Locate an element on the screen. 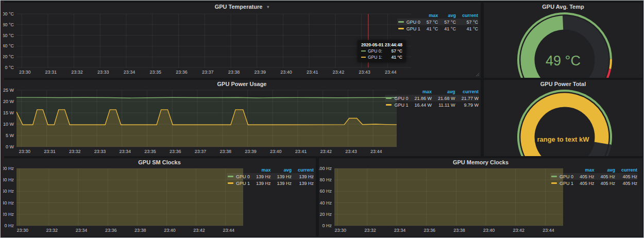 This screenshot has width=644, height=238. y-tick-label: 0 W is located at coordinates (10, 147).